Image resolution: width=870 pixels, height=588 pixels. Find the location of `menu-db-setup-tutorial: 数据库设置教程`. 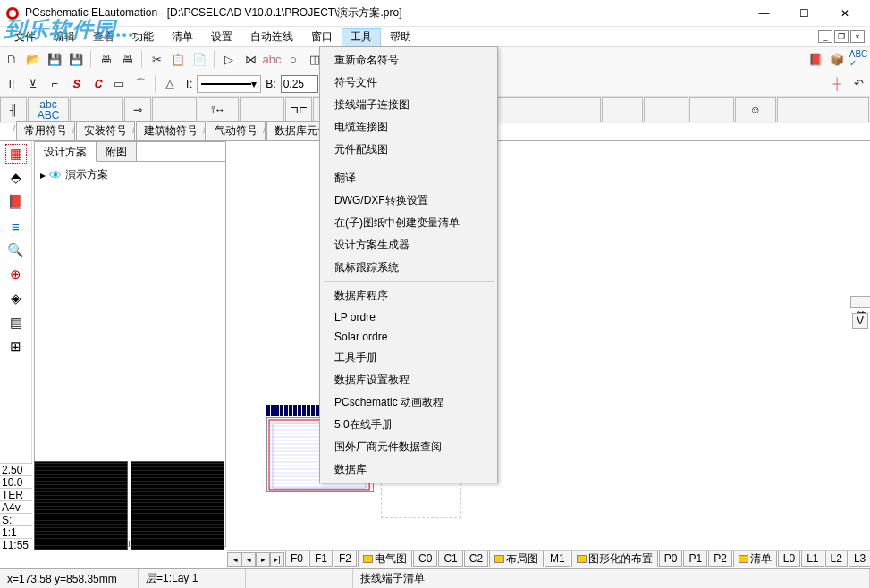

menu-db-setup-tutorial: 数据库设置教程 is located at coordinates (409, 381).